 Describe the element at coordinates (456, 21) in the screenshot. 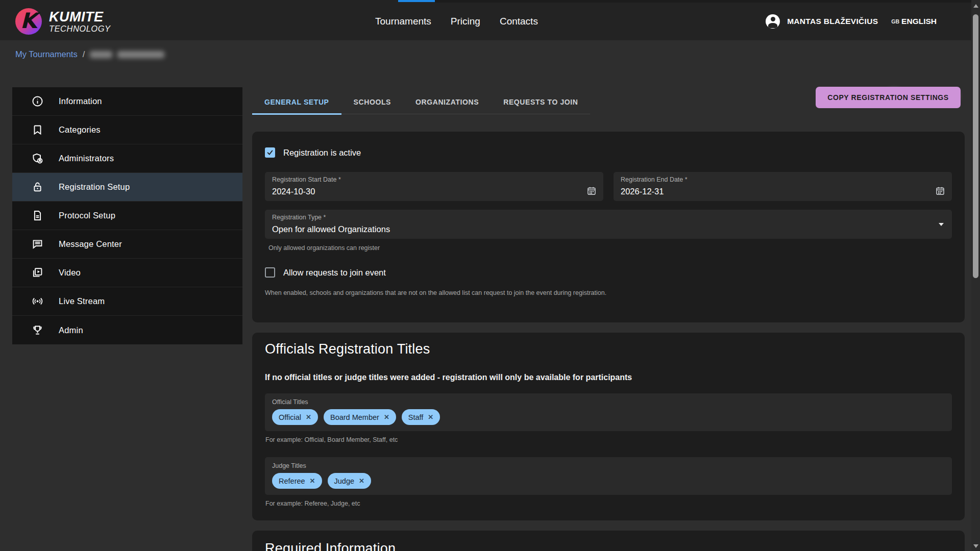

I see `main-nav: Tournaments Pricing Contacts` at that location.